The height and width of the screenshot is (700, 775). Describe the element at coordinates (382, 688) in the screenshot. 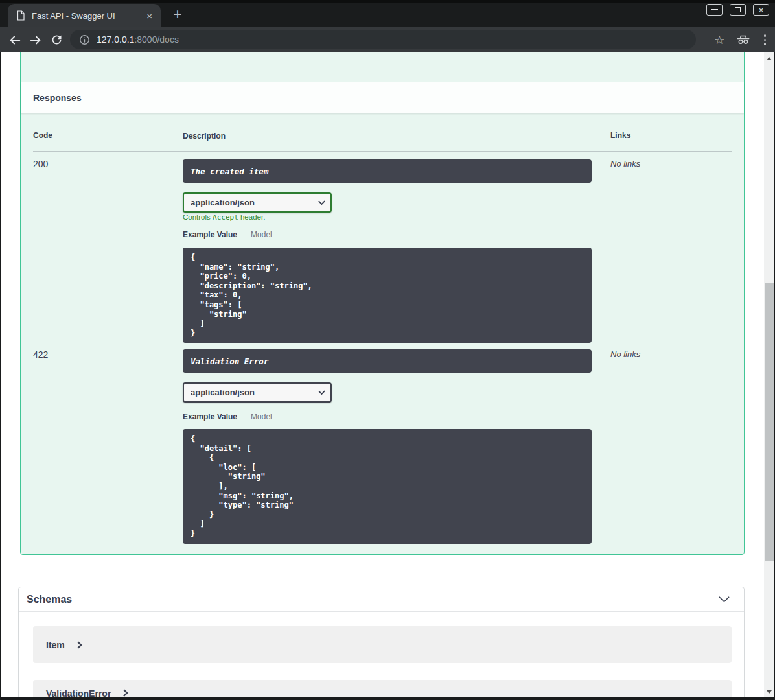

I see `schema-model-validationerror: ValidationError` at that location.